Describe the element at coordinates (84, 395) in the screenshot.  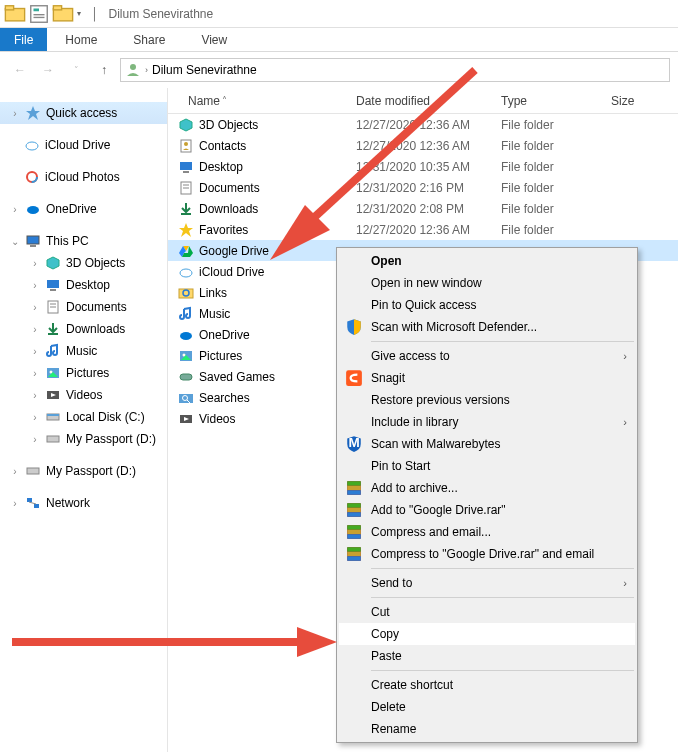
I see `sidebar-pc-item: ›Videos` at that location.